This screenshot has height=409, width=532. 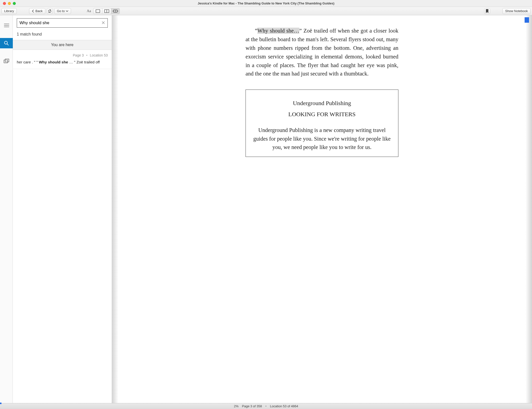 I want to click on zoom-window-button, so click(x=14, y=3).